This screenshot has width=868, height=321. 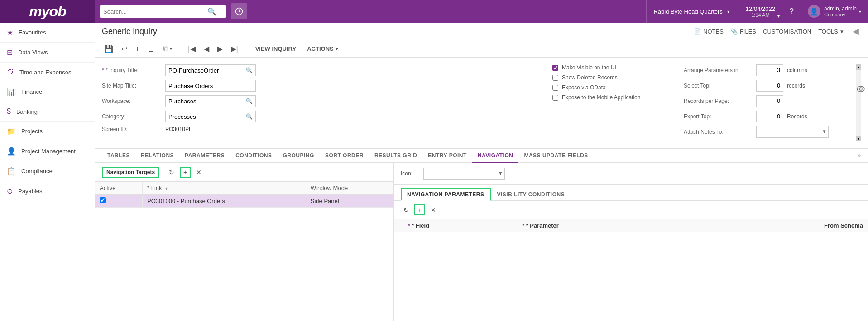 I want to click on add-button: +, so click(x=138, y=49).